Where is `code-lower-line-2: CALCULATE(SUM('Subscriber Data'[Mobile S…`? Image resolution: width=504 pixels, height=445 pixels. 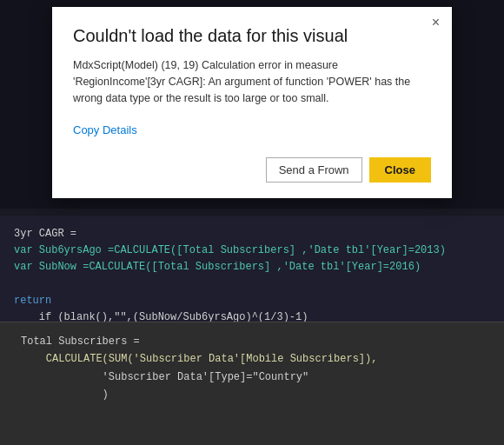 code-lower-line-2: CALCULATE(SUM('Subscriber Data'[Mobile S… is located at coordinates (252, 359).